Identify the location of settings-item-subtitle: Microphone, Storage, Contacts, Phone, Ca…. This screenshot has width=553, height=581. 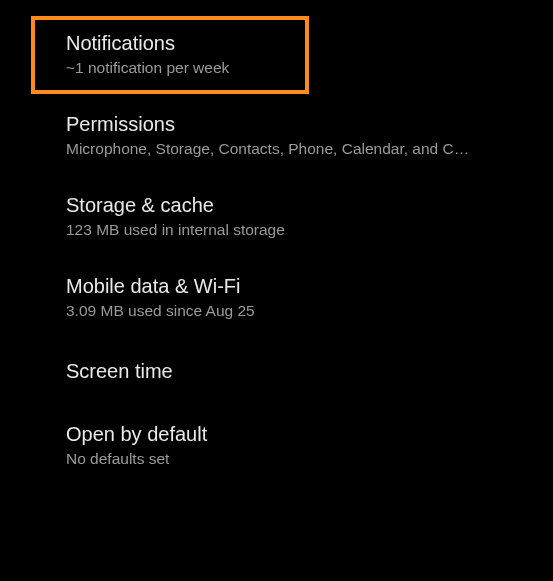
(298, 149).